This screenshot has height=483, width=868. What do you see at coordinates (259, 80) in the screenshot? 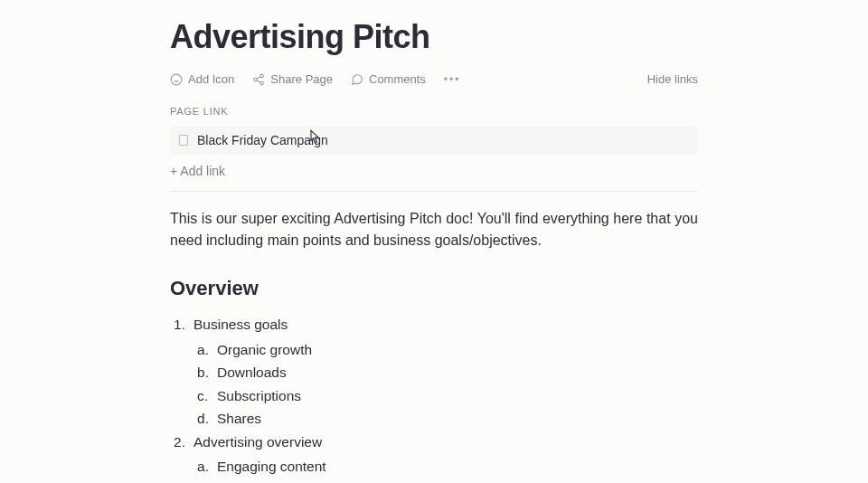
I see `share-icon` at bounding box center [259, 80].